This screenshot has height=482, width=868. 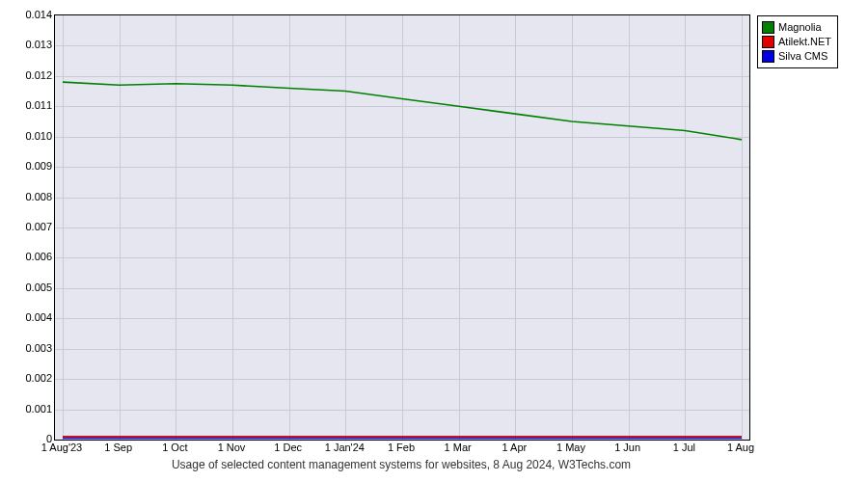 What do you see at coordinates (627, 447) in the screenshot?
I see `x-tick-label: 1 Jun` at bounding box center [627, 447].